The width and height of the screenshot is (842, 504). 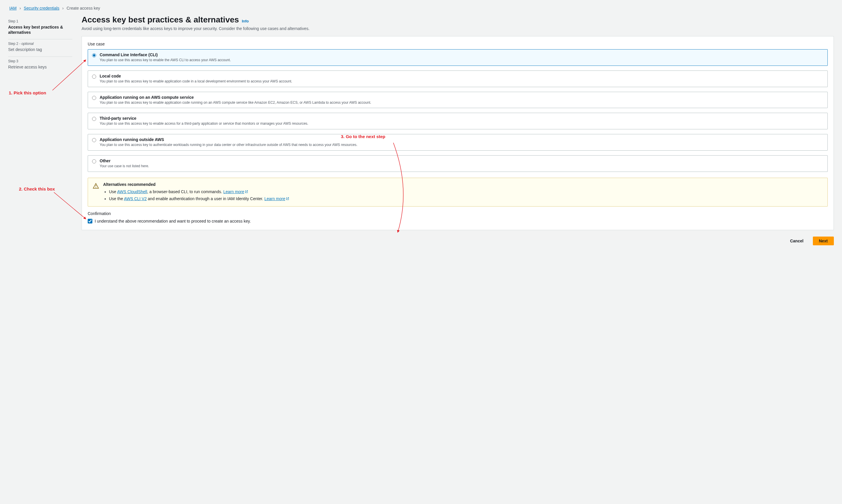 What do you see at coordinates (458, 121) in the screenshot?
I see `use-case-option: Third-party serviceYou plan to use this …` at bounding box center [458, 121].